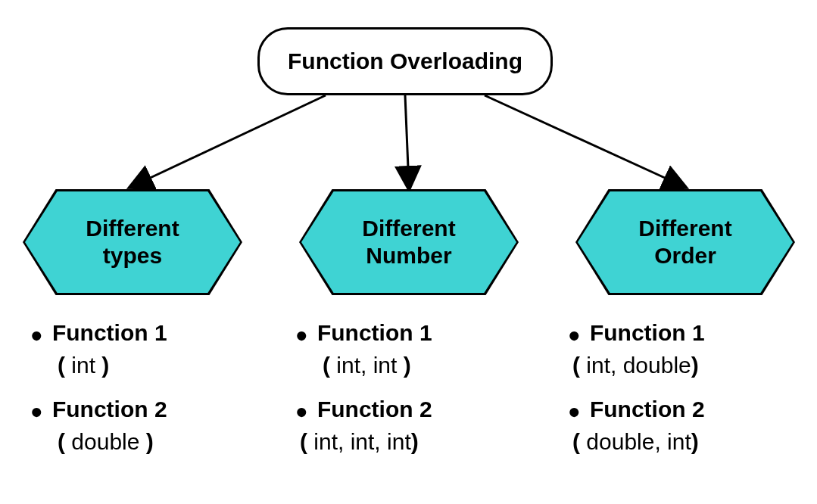  I want to click on branch-label-number: Different Number, so click(409, 242).